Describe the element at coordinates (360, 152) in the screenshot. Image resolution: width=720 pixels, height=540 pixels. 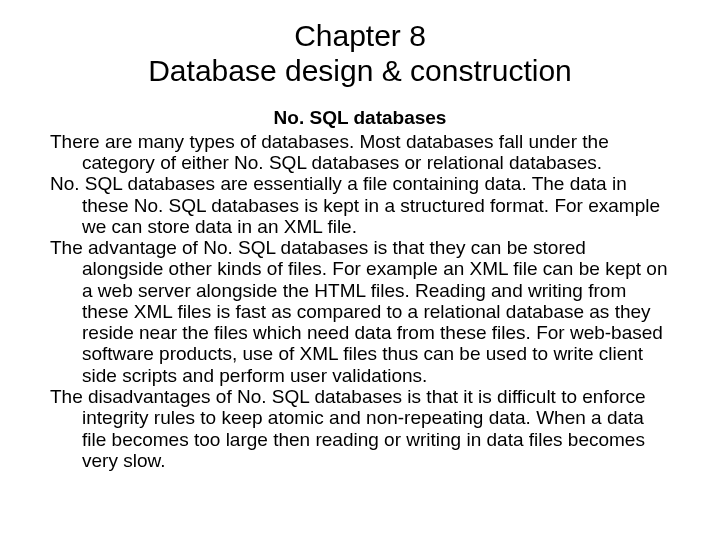
I see `paragraph: There are many types of databases. Most …` at that location.